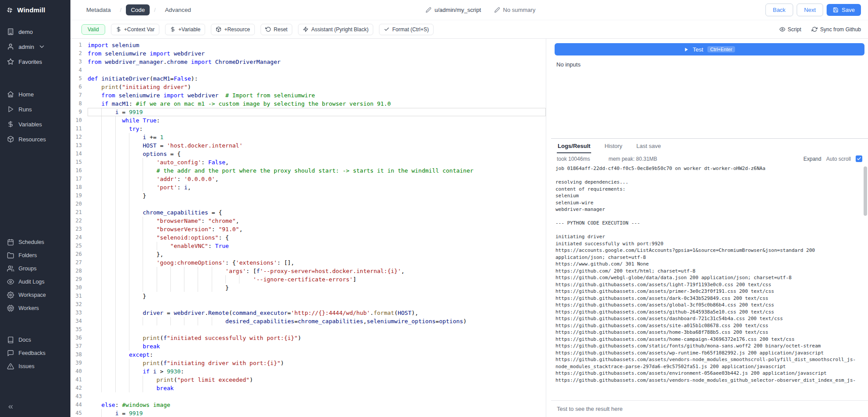 Image resolution: width=868 pixels, height=417 pixels. What do you see at coordinates (308, 112) in the screenshot?
I see `code-line: 9 i = 9919` at bounding box center [308, 112].